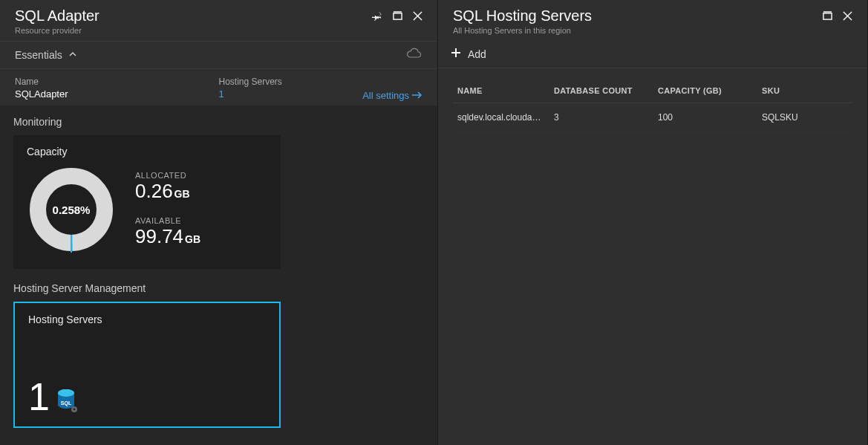 The image size is (868, 445). Describe the element at coordinates (218, 21) in the screenshot. I see `blade-header: SQL Adapter Resource provider` at that location.